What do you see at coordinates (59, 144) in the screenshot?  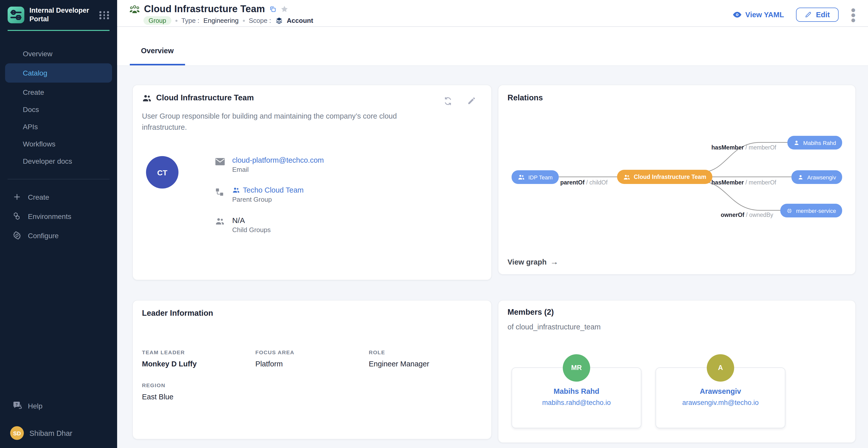 I see `sidebar-item-workflows: Workflows` at bounding box center [59, 144].